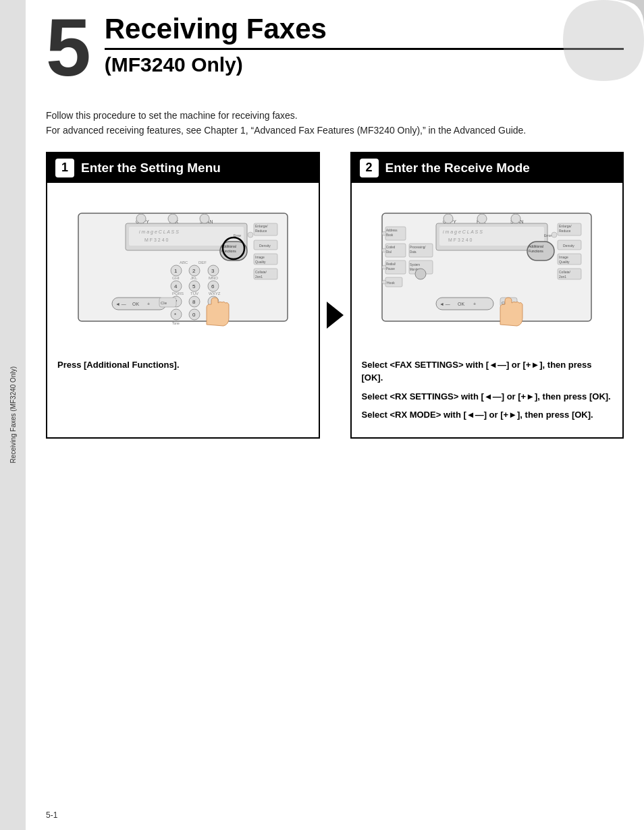 Image resolution: width=644 pixels, height=830 pixels. What do you see at coordinates (365, 32) in the screenshot?
I see `chapter-title: Receiving Faxes` at bounding box center [365, 32].